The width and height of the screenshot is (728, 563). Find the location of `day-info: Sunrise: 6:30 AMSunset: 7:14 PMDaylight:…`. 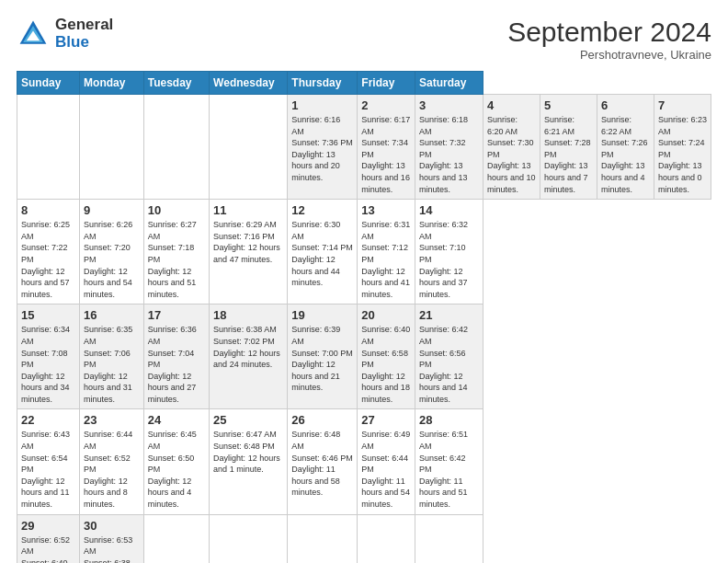

day-info: Sunrise: 6:30 AMSunset: 7:14 PMDaylight:… is located at coordinates (322, 254).